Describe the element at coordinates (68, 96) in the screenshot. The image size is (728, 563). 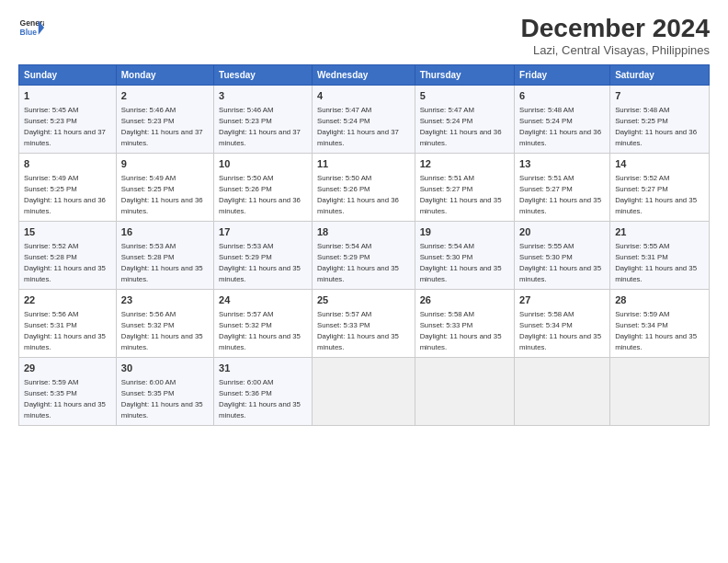
I see `day-number: 1` at that location.